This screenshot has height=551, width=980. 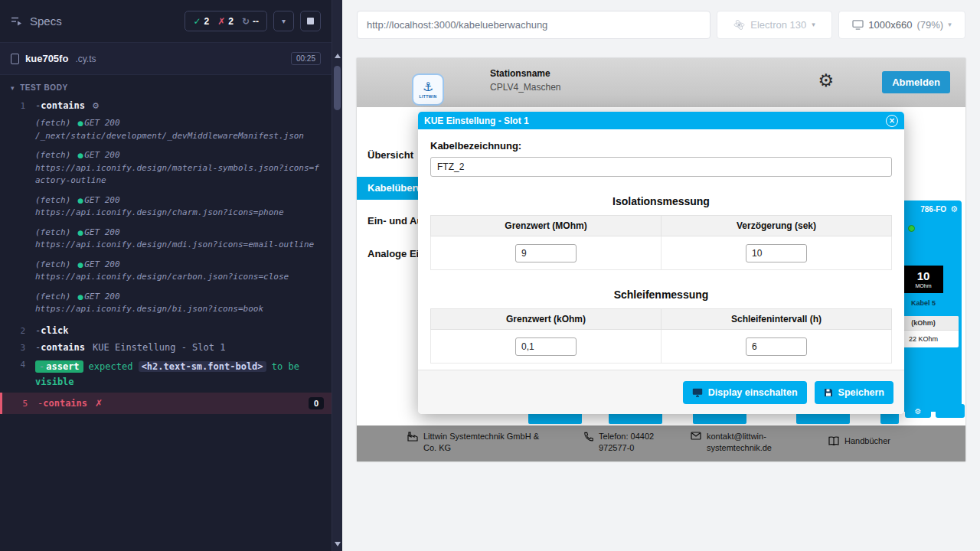 What do you see at coordinates (662, 295) in the screenshot?
I see `loop-section-title: Schleifenmessung` at bounding box center [662, 295].